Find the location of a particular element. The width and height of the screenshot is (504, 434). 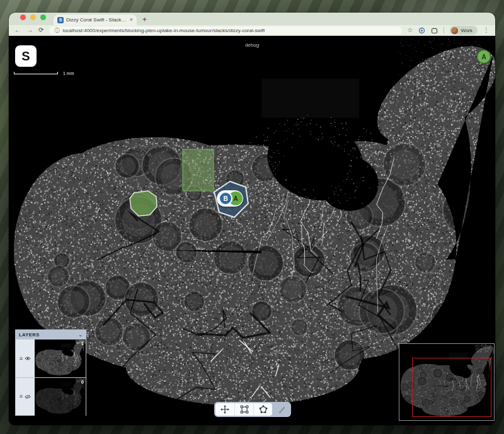

minimap is located at coordinates (447, 382).